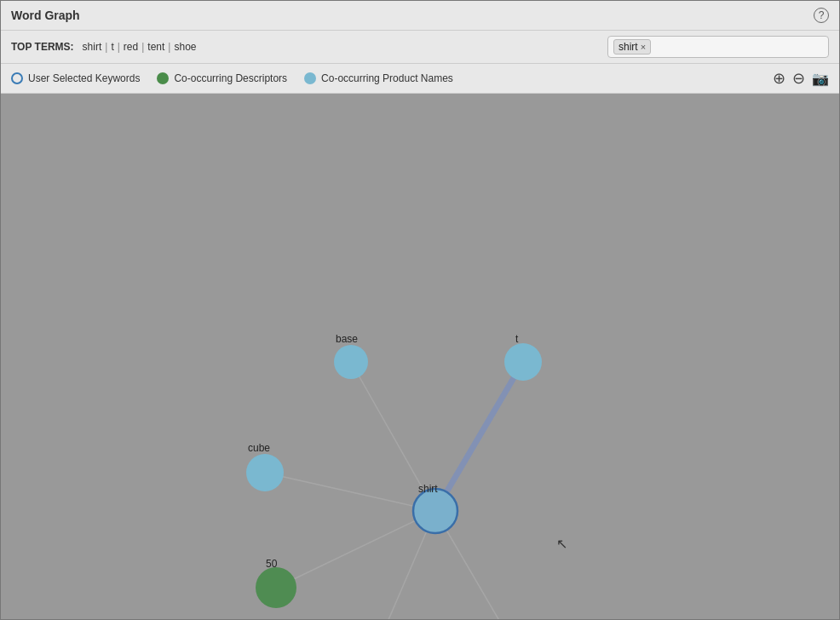 This screenshot has height=620, width=840. Describe the element at coordinates (265, 473) in the screenshot. I see `node-cube` at that location.